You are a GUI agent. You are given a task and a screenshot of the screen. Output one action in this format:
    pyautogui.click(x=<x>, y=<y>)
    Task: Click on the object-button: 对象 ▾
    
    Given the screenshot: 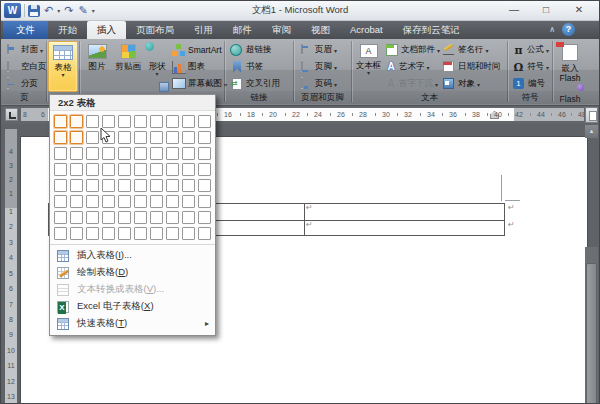 What is the action you would take?
    pyautogui.click(x=472, y=84)
    